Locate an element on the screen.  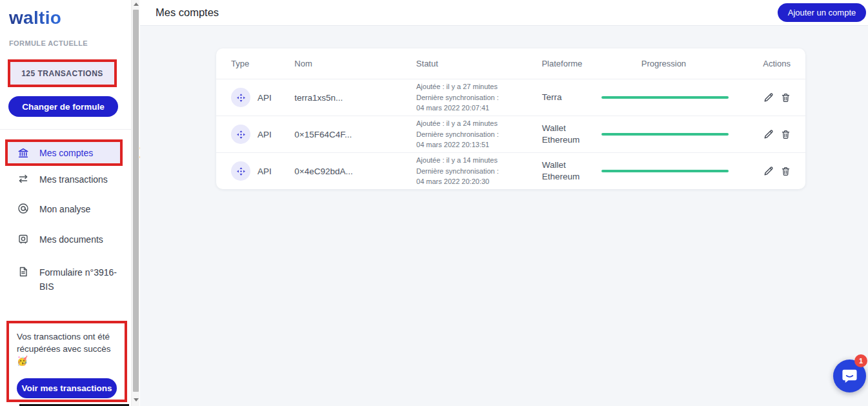
column-header-nom: Nom is located at coordinates (355, 63).